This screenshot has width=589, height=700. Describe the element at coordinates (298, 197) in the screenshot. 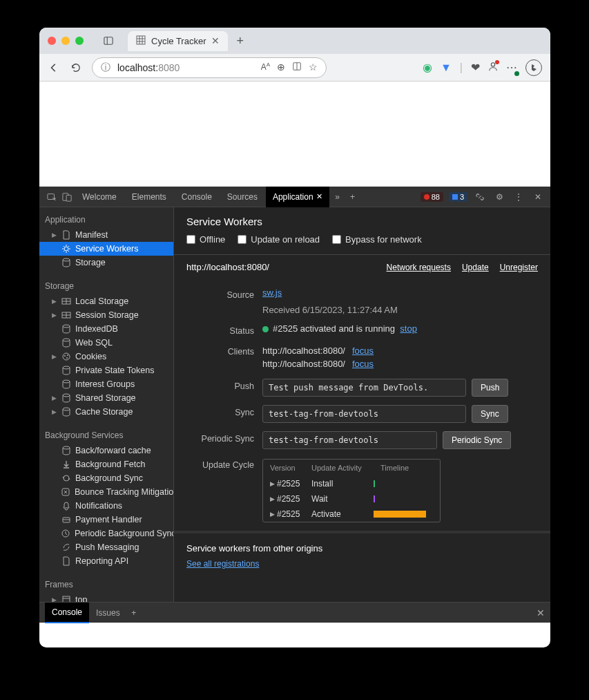

I see `tab-application: Application✕` at that location.